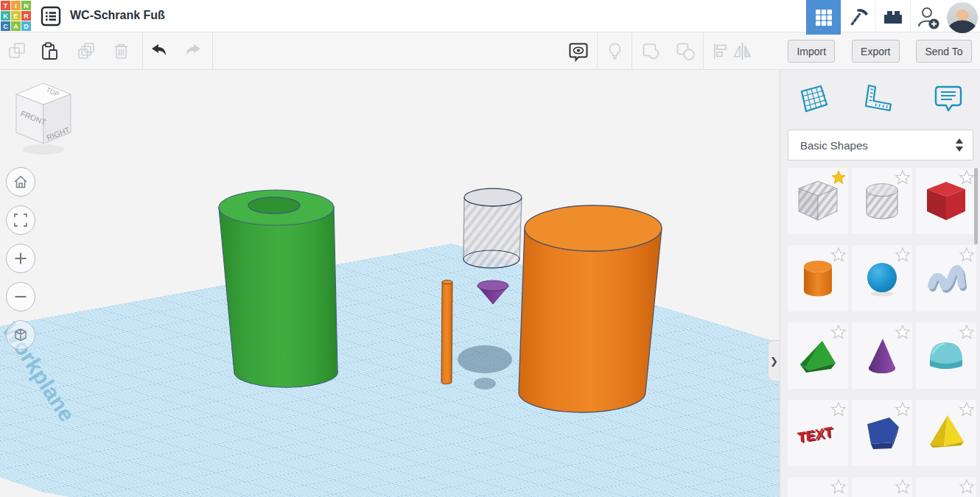 Image resolution: width=980 pixels, height=497 pixels. Describe the element at coordinates (21, 258) in the screenshot. I see `zoom-in-button` at that location.